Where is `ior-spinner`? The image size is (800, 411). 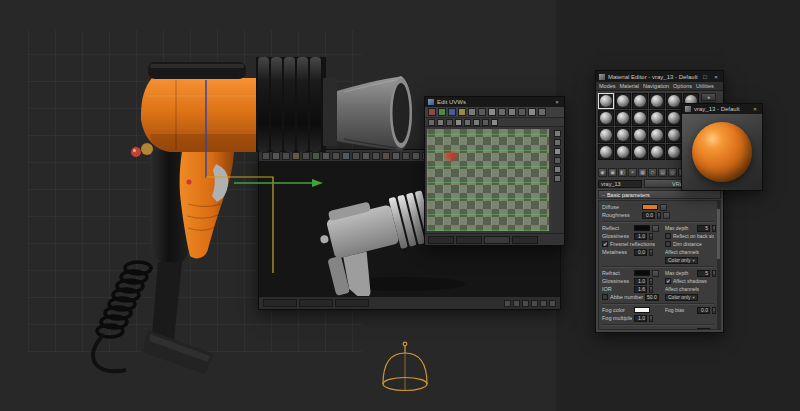
ior-spinner is located at coordinates (651, 290).